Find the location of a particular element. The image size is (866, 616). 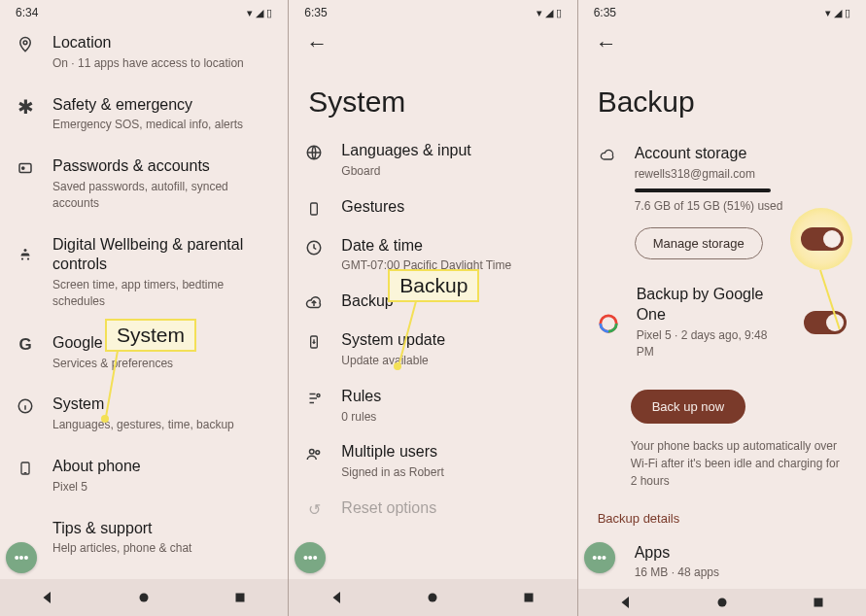

setting-title: Passwords & accounts is located at coordinates (161, 167).